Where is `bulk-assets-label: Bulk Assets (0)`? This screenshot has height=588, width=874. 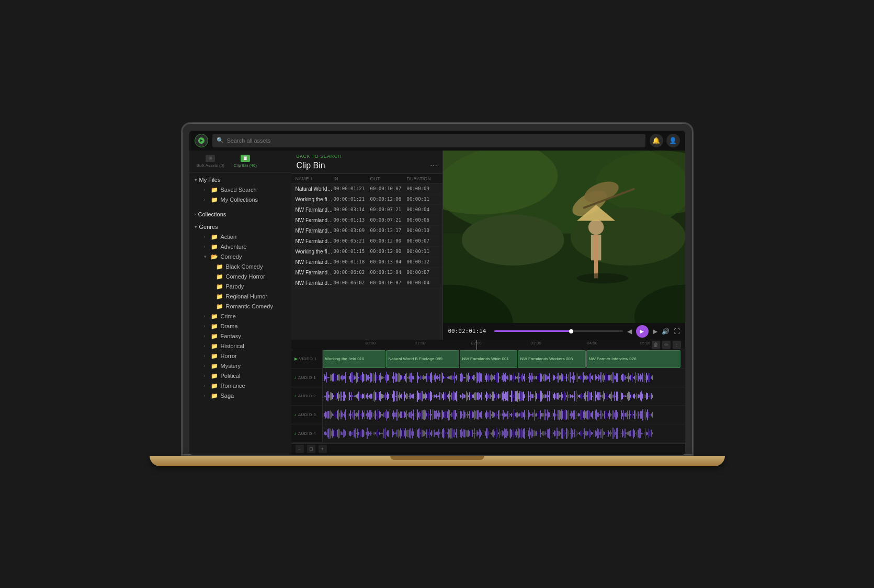 bulk-assets-label: Bulk Assets (0) is located at coordinates (210, 165).